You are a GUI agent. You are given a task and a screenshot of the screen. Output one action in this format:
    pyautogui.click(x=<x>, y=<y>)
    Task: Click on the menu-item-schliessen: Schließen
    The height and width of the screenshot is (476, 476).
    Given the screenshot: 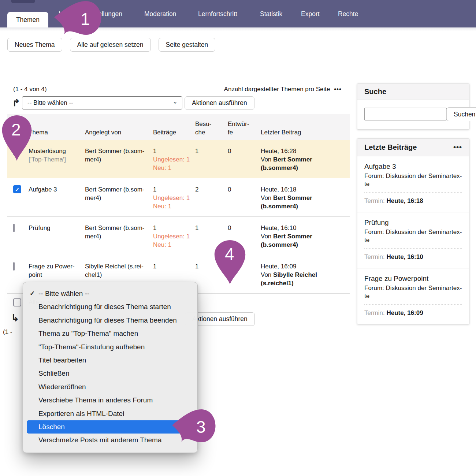 What is the action you would take?
    pyautogui.click(x=110, y=373)
    